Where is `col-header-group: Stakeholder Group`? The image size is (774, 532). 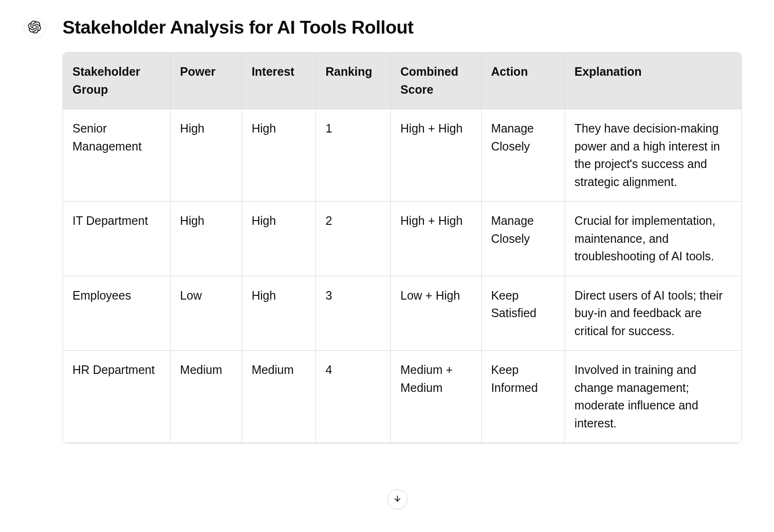 col-header-group: Stakeholder Group is located at coordinates (117, 81).